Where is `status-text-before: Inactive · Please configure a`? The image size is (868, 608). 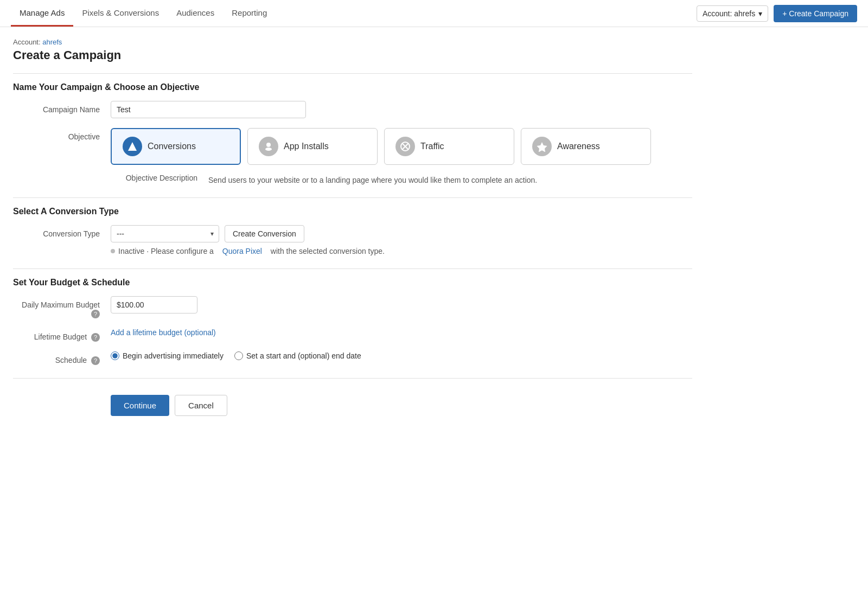 status-text-before: Inactive · Please configure a is located at coordinates (166, 251).